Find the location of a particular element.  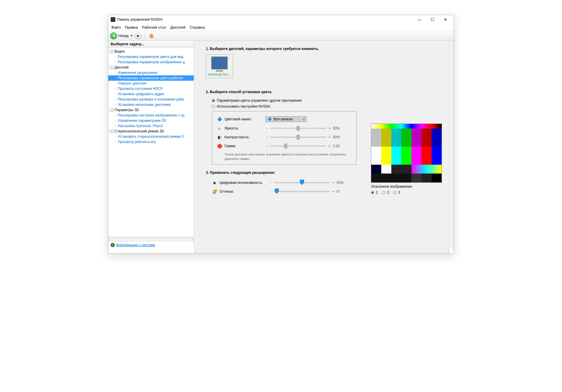

sidebar-hscroll: ‹› is located at coordinates (151, 239).